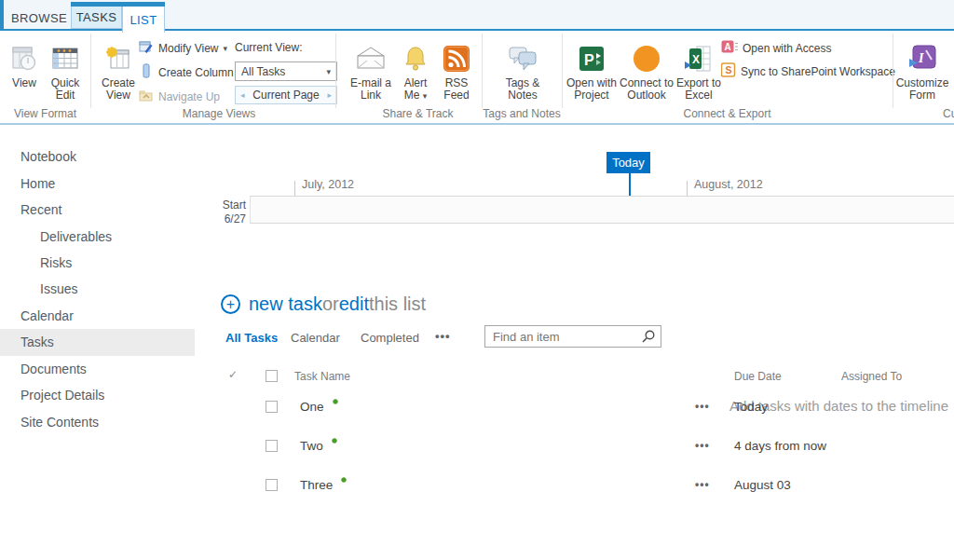 Image resolution: width=954 pixels, height=560 pixels. What do you see at coordinates (107, 210) in the screenshot?
I see `sidebar-item-recent: Recent` at bounding box center [107, 210].